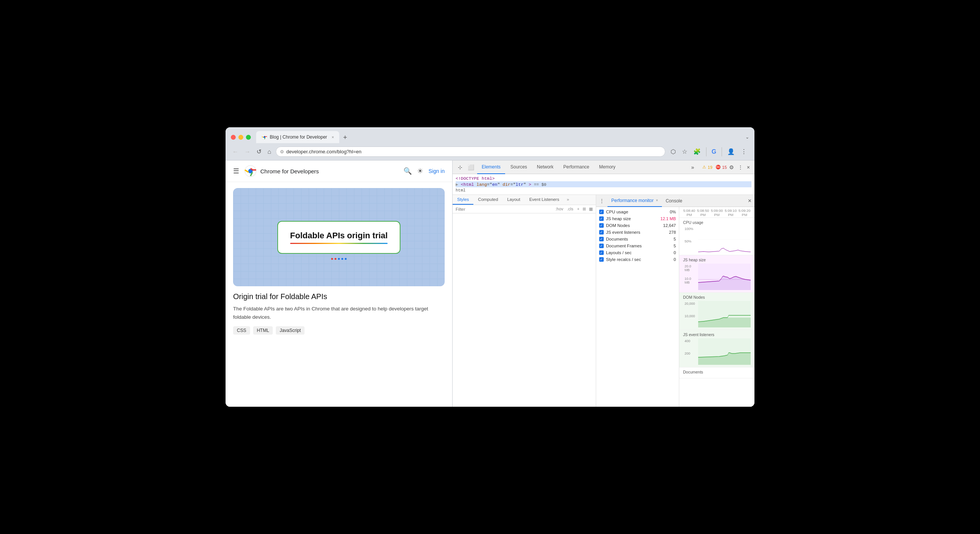 This screenshot has height=534, width=980. What do you see at coordinates (339, 259) in the screenshot?
I see `dots-decoration` at bounding box center [339, 259].